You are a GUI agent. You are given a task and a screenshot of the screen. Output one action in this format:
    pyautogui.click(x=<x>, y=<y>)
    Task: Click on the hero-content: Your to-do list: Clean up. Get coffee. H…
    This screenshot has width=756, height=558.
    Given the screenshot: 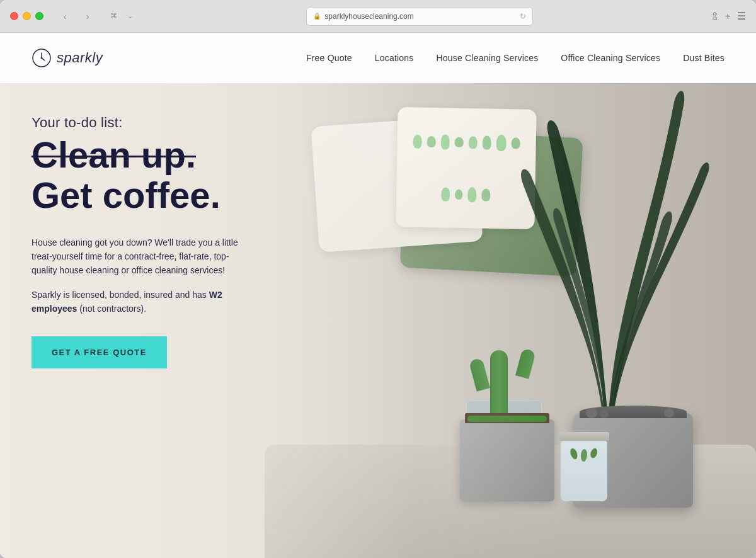 What is the action you would take?
    pyautogui.click(x=139, y=242)
    